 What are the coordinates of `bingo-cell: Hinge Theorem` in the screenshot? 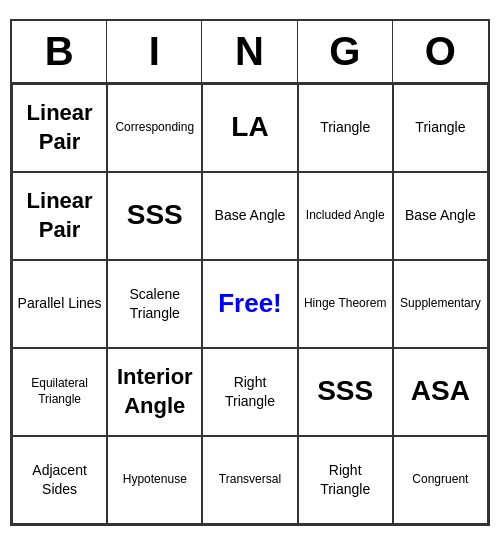 It's located at (346, 304).